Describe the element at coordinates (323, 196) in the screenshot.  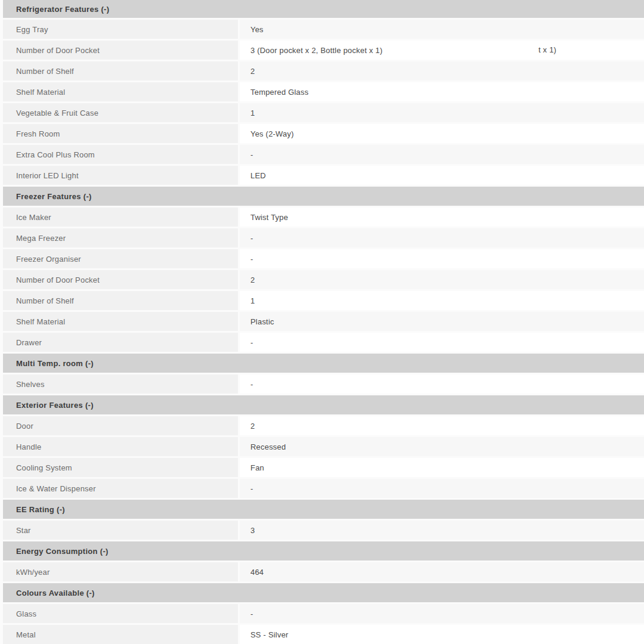
I see `section-header: Freezer Features (-)` at that location.